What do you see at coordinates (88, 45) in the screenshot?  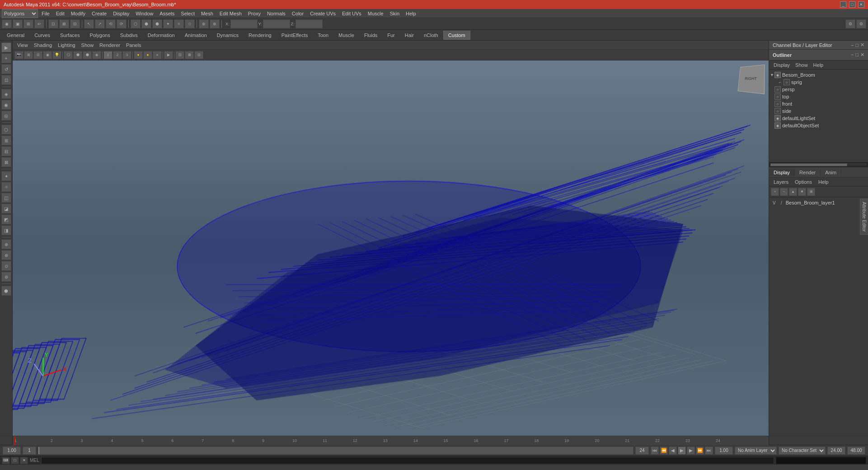 I see `vt-show: Show` at bounding box center [88, 45].